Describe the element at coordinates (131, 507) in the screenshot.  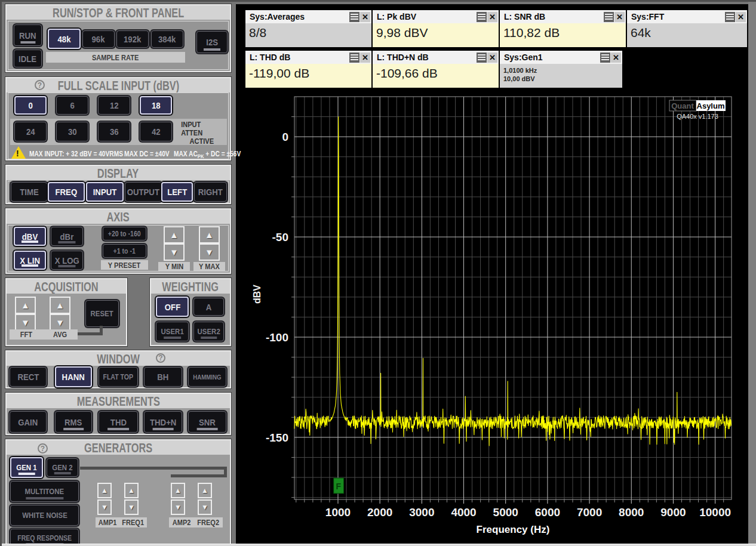
I see `freq1-down-button: ▼` at that location.